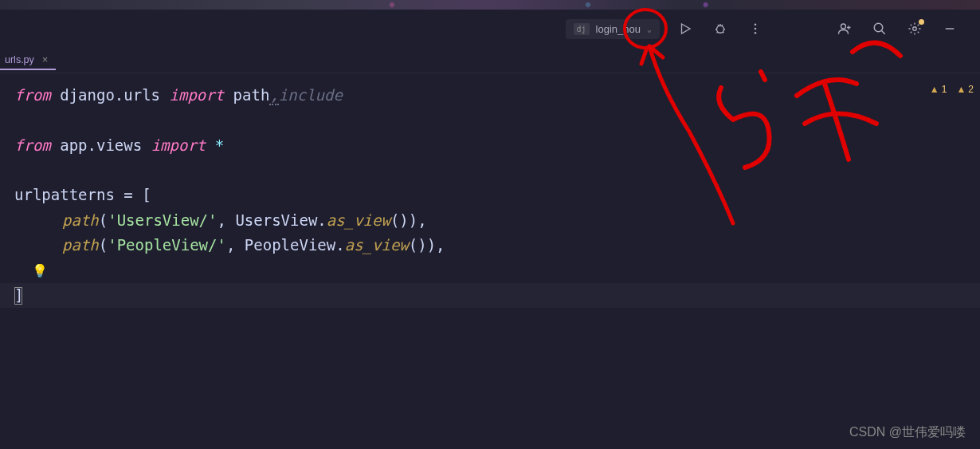 The height and width of the screenshot is (449, 980). Describe the element at coordinates (720, 29) in the screenshot. I see `bug-icon` at that location.